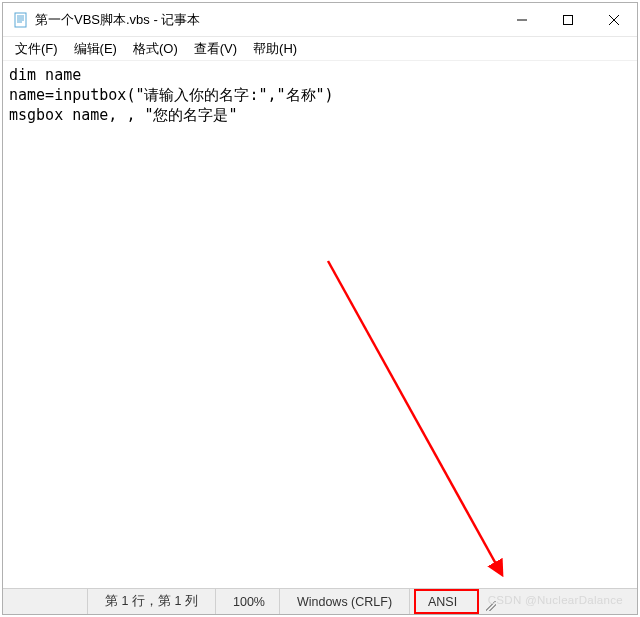 This screenshot has height=617, width=640. What do you see at coordinates (614, 20) in the screenshot?
I see `close-button` at bounding box center [614, 20].